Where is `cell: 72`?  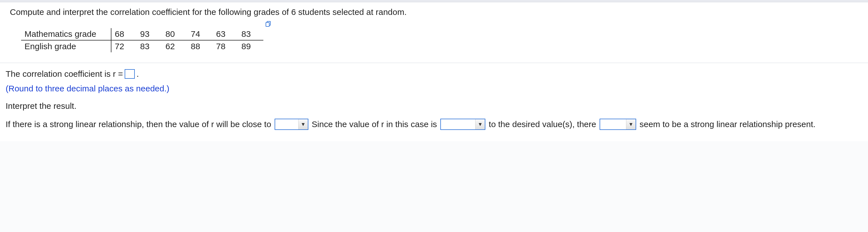 cell: 72 is located at coordinates (124, 46).